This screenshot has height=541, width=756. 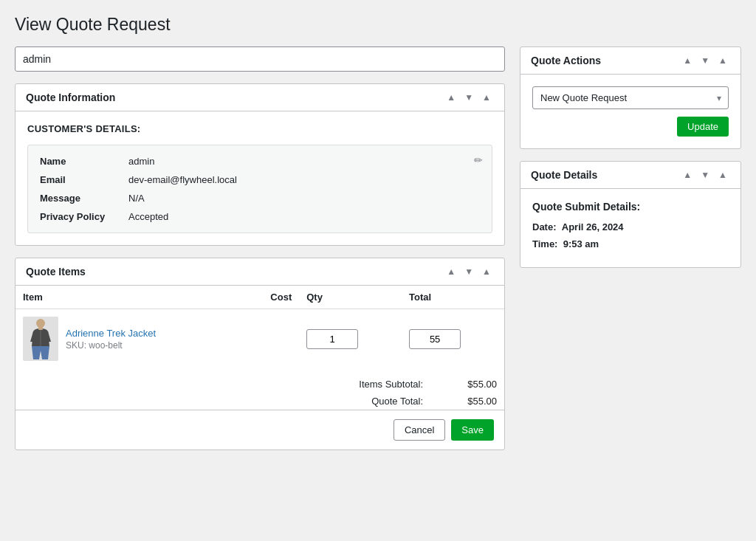 I want to click on item-cell: Adrienne Trek Jacket SKU: woo-belt, so click(x=130, y=340).